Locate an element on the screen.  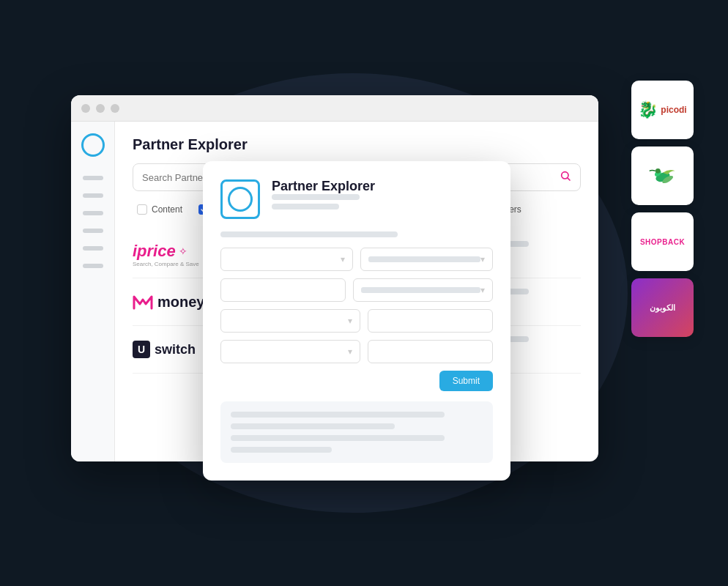
tab-content: Content is located at coordinates (160, 209).